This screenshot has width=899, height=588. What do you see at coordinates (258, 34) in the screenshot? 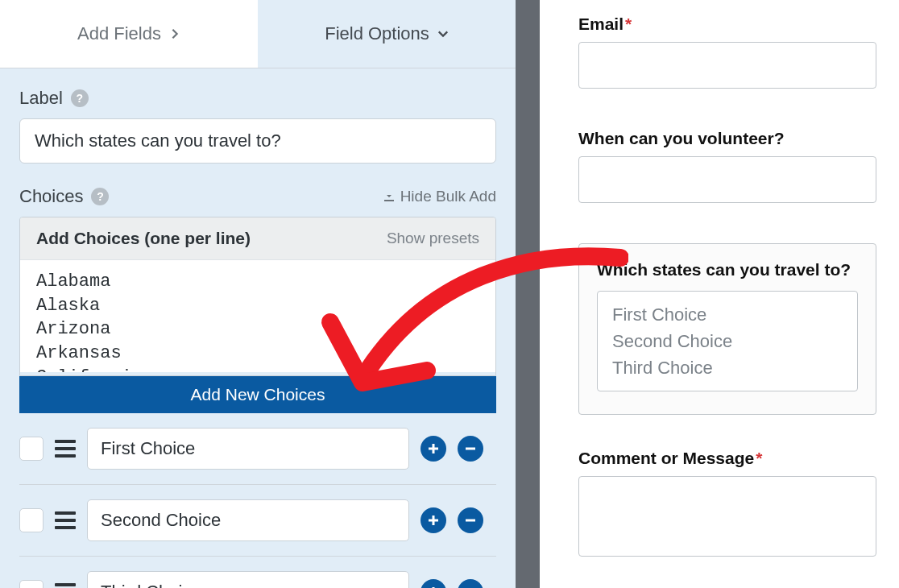
I see `panel-tabs: Add Fields Field Options` at bounding box center [258, 34].